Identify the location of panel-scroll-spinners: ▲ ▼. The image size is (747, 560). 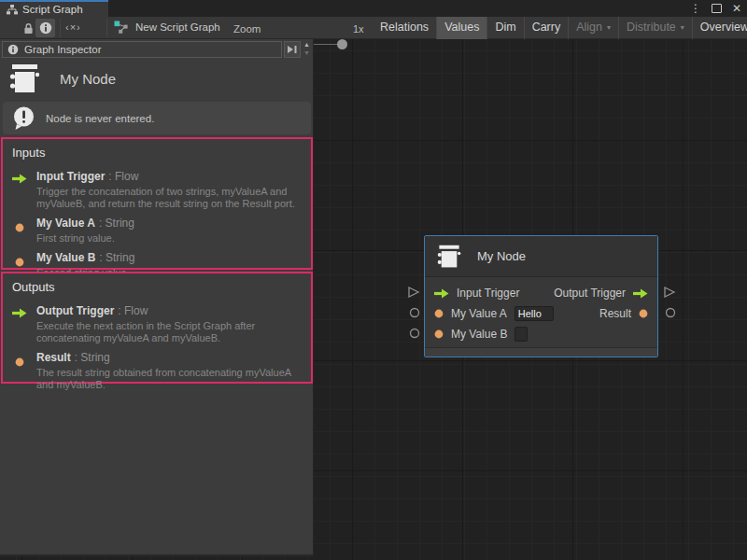
(306, 49).